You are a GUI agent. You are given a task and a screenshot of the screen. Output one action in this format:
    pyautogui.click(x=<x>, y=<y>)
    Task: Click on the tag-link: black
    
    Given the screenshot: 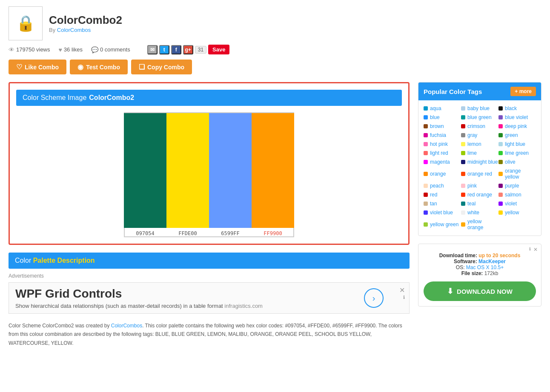 What is the action you would take?
    pyautogui.click(x=511, y=108)
    